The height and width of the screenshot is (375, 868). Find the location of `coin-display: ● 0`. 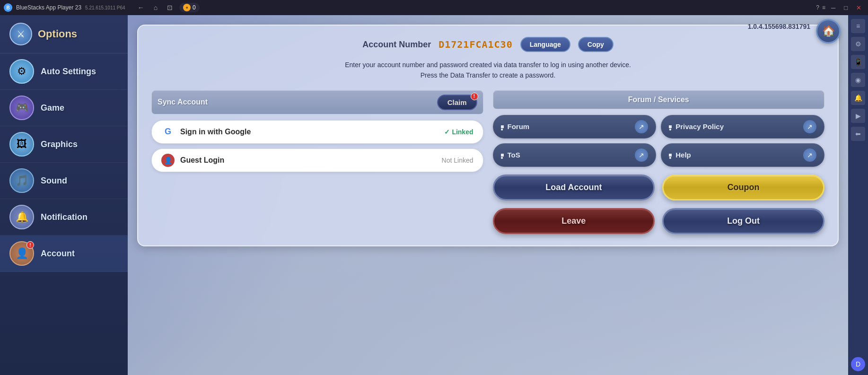

coin-display: ● 0 is located at coordinates (189, 8).